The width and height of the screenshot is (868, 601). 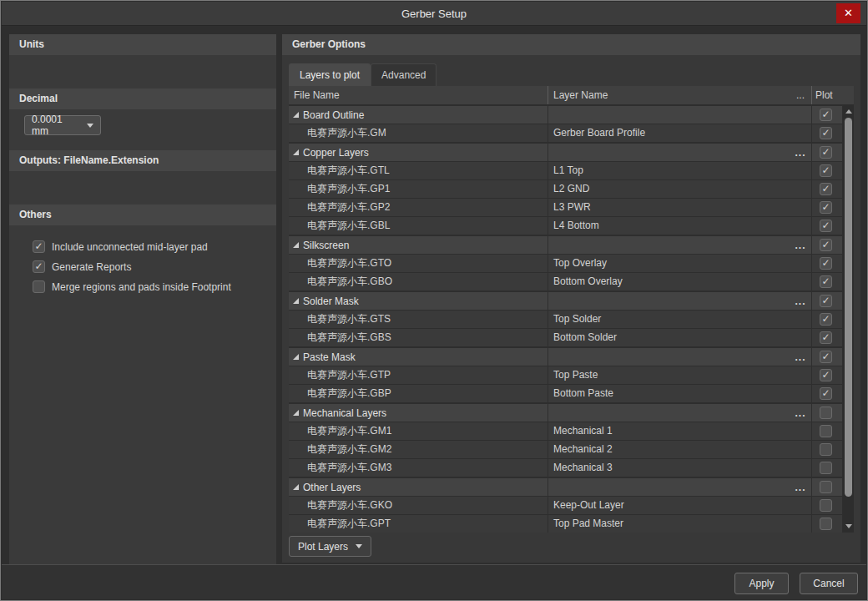 What do you see at coordinates (566, 467) in the screenshot?
I see `table-row: 电赛声源小车.GM3 Mechanical 3` at bounding box center [566, 467].